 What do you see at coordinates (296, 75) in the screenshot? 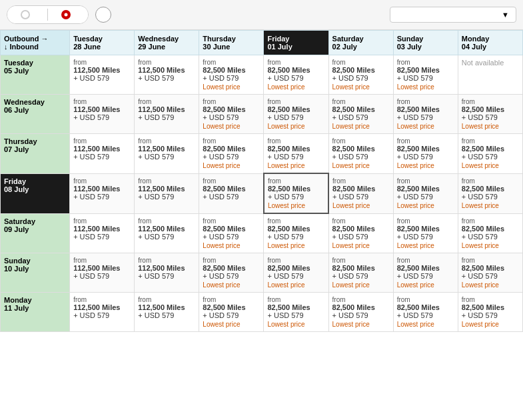
I see `cell-r0-c3: from82,500 Miles+ USD 579Lowest price` at bounding box center [296, 75].